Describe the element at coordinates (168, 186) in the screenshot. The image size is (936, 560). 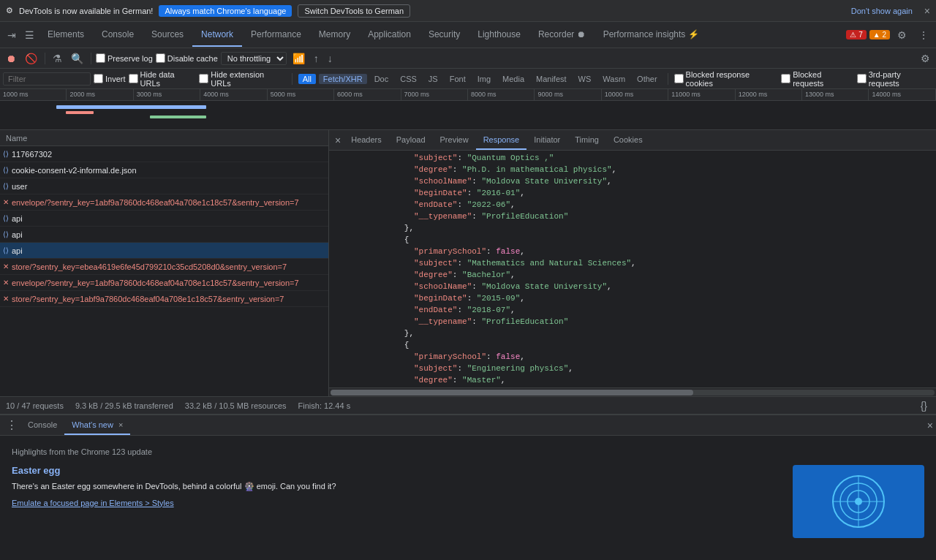
I see `request-name: user` at that location.